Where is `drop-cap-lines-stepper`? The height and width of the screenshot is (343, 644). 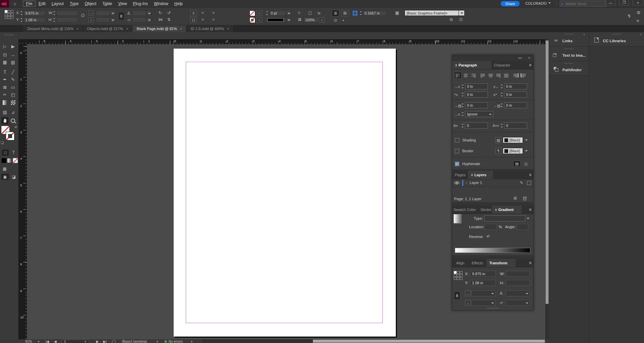
drop-cap-lines-stepper is located at coordinates (463, 126).